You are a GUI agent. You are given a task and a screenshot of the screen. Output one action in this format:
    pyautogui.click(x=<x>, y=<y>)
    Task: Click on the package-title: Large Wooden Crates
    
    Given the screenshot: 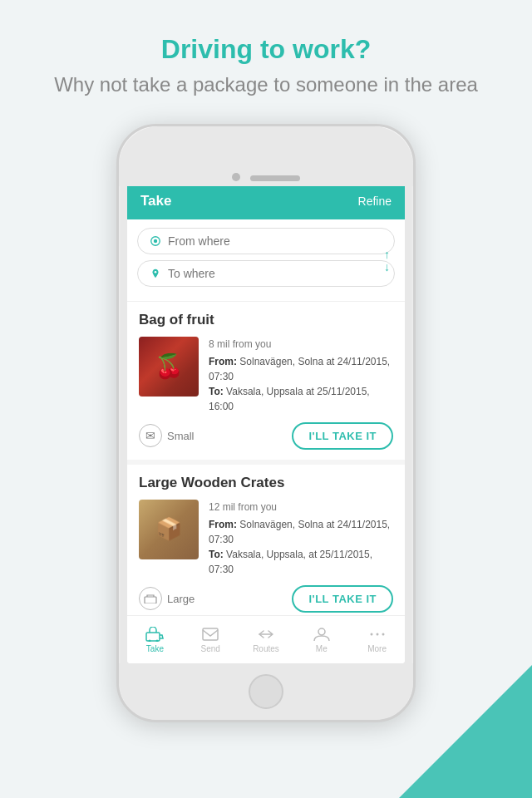 What is the action you would take?
    pyautogui.click(x=266, y=483)
    